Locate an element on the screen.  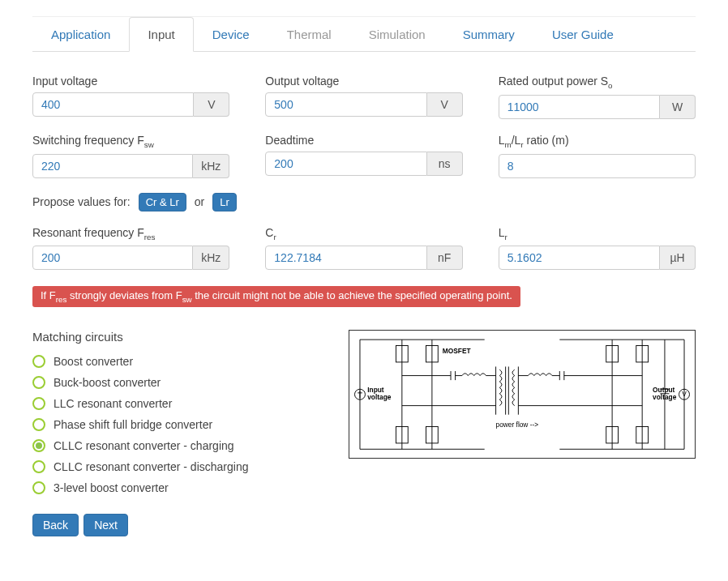
input-fsw is located at coordinates (113, 166).